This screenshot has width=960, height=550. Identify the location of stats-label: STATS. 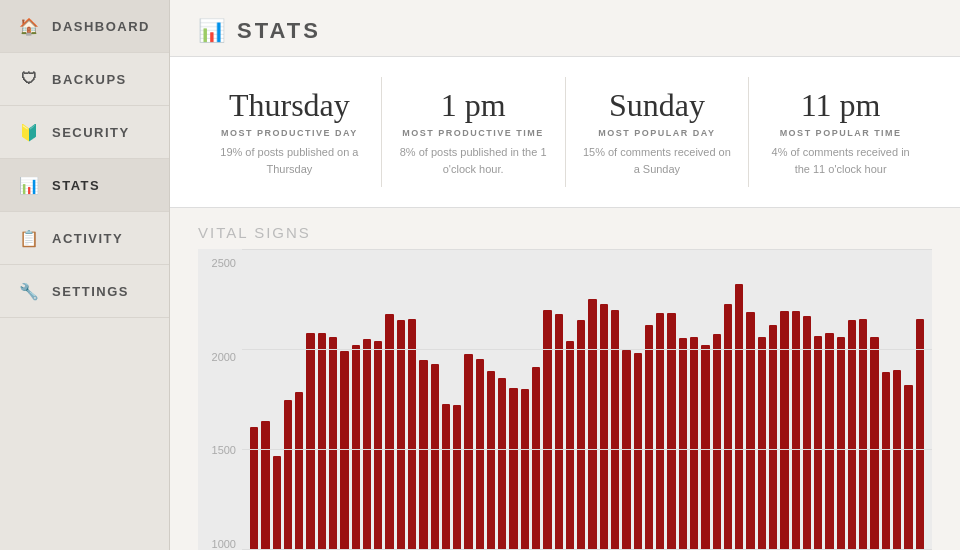
(76, 186).